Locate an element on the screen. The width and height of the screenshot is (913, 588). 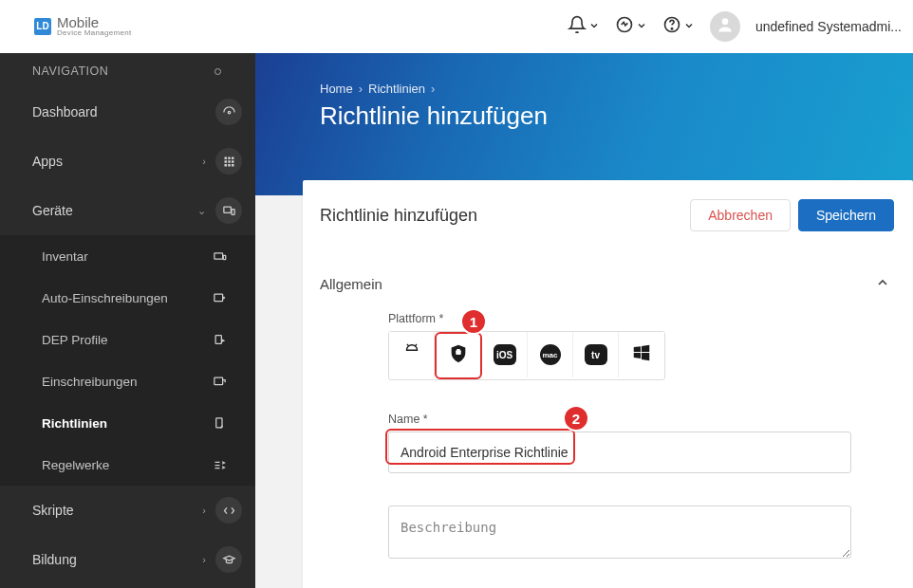
gauge-icon is located at coordinates (229, 112).